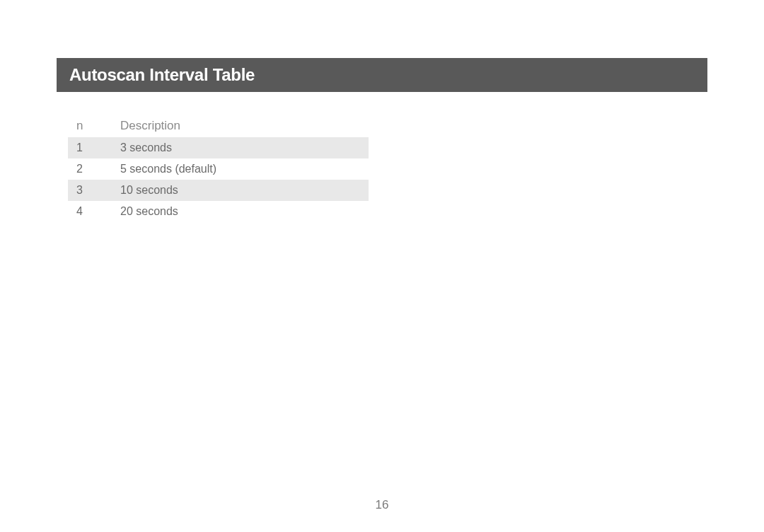 This screenshot has width=764, height=532. Describe the element at coordinates (241, 126) in the screenshot. I see `col-header-description: Description` at that location.